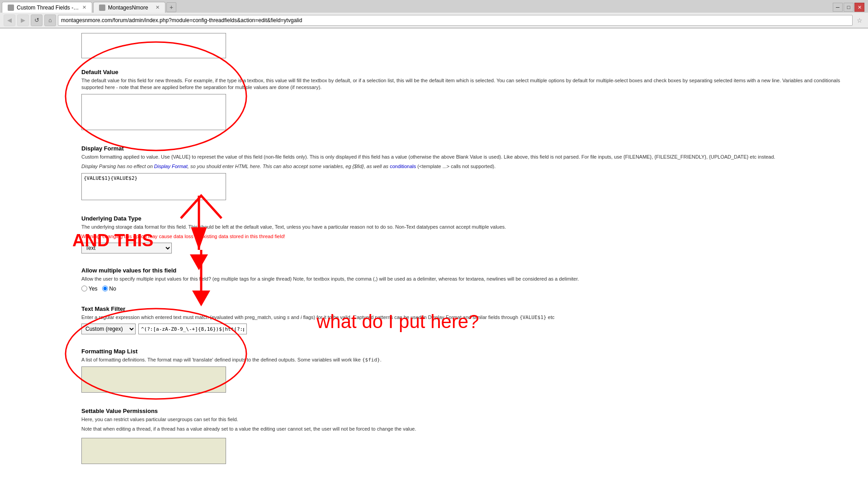 This screenshot has width=868, height=488. Describe the element at coordinates (37, 20) in the screenshot. I see `reload-button: ↺` at that location.